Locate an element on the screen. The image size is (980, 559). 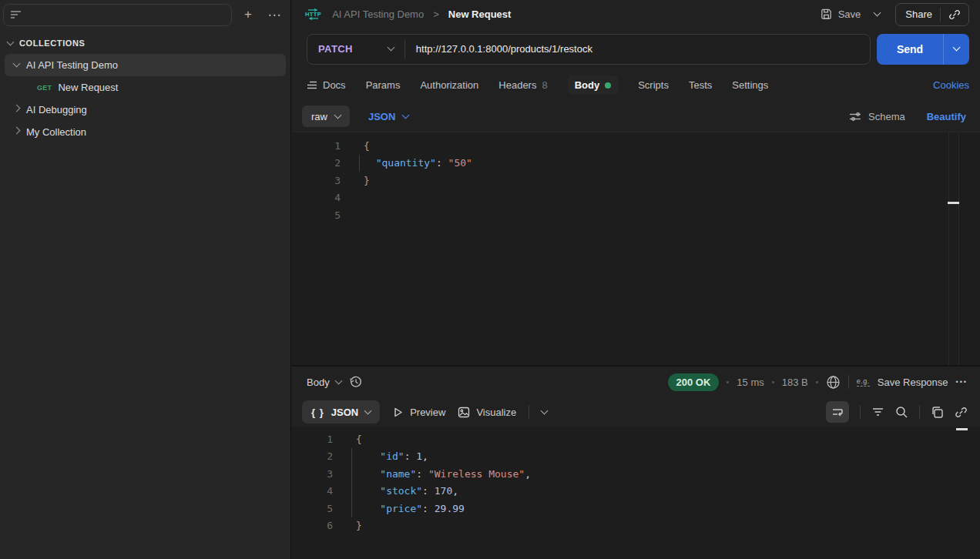
globe-icon is located at coordinates (834, 382).